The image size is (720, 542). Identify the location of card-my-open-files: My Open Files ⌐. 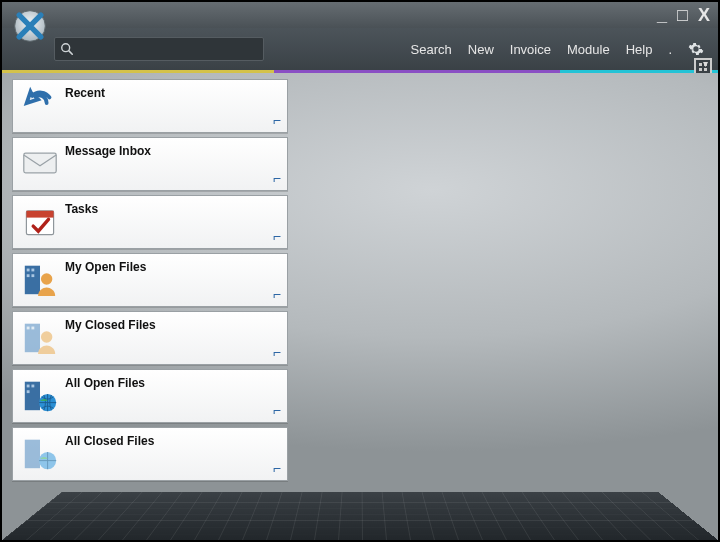
(150, 280).